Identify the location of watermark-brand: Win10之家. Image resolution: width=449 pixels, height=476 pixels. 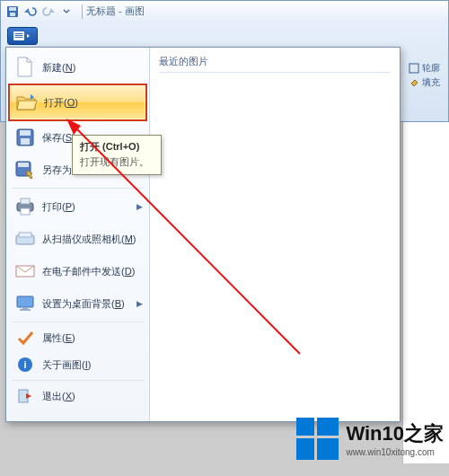
(395, 434).